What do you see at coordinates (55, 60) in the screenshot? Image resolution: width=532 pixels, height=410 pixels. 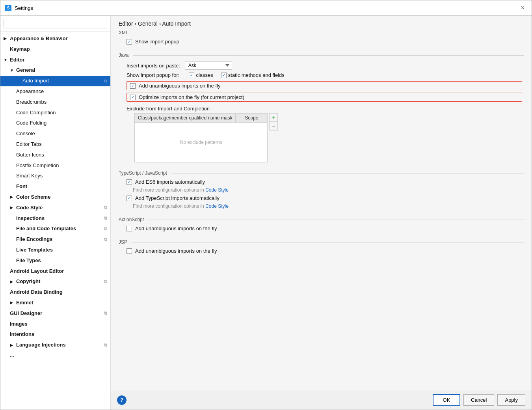 I see `sidebar-item-editor: ▼ Editor` at bounding box center [55, 60].